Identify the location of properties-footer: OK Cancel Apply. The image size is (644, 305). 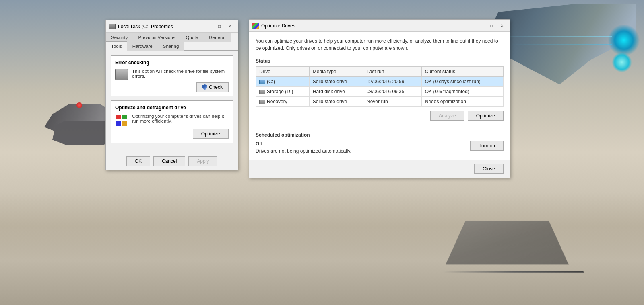
(172, 161).